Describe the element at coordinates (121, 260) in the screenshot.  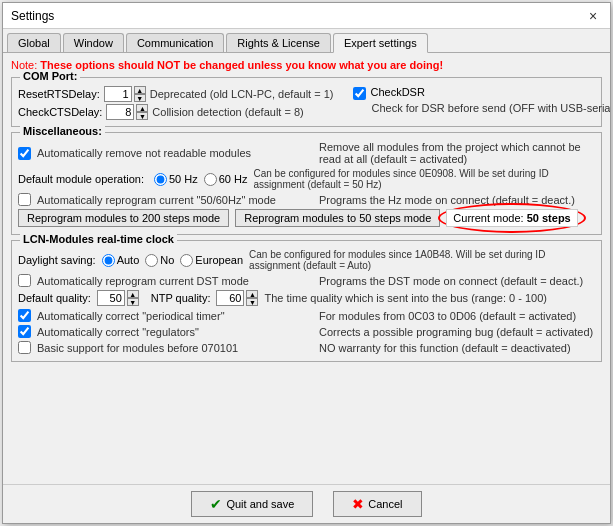
I see `daylight-auto-label: Auto` at that location.